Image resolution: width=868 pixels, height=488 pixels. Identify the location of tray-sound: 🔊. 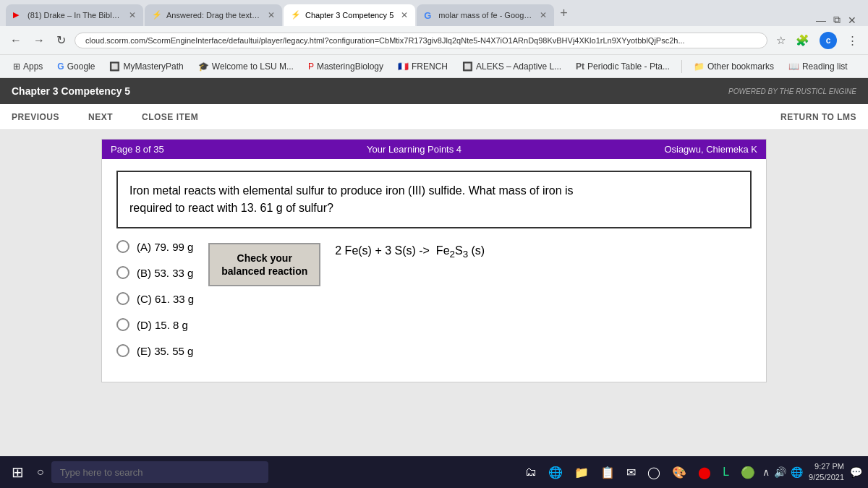
(780, 472).